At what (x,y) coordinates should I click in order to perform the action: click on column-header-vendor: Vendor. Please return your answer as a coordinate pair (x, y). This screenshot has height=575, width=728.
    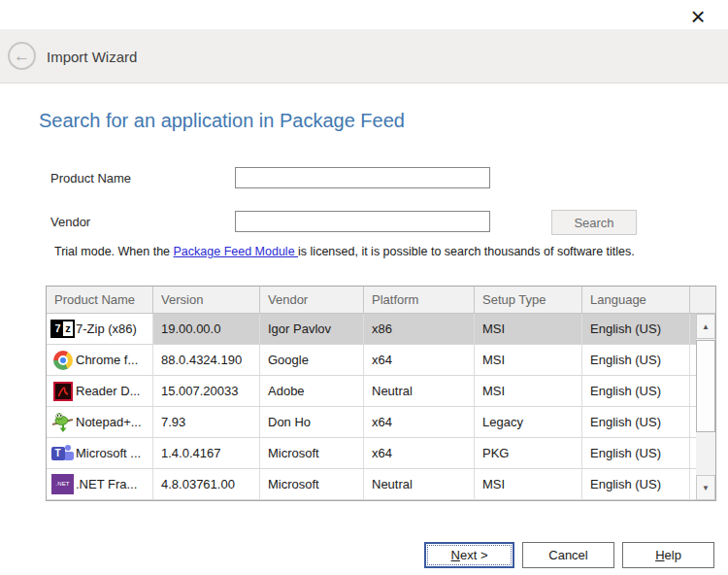
    Looking at the image, I should click on (313, 299).